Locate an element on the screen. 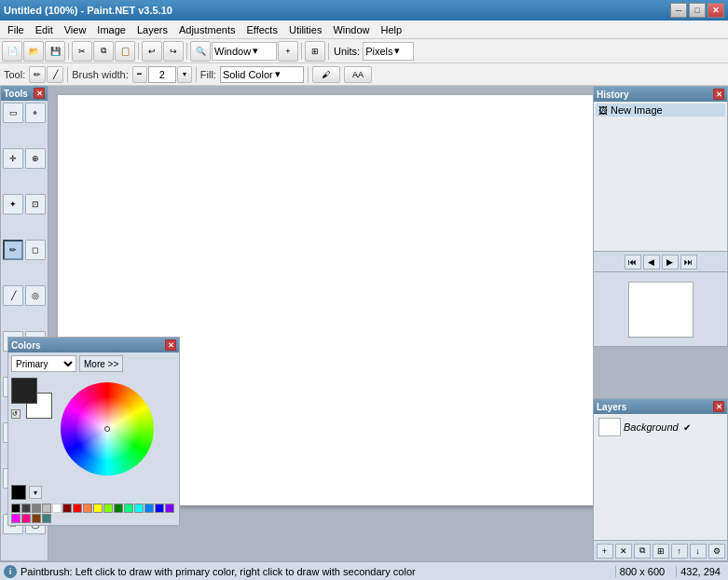 Image resolution: width=728 pixels, height=580 pixels. history-content: 🖼 New Image is located at coordinates (660, 176).